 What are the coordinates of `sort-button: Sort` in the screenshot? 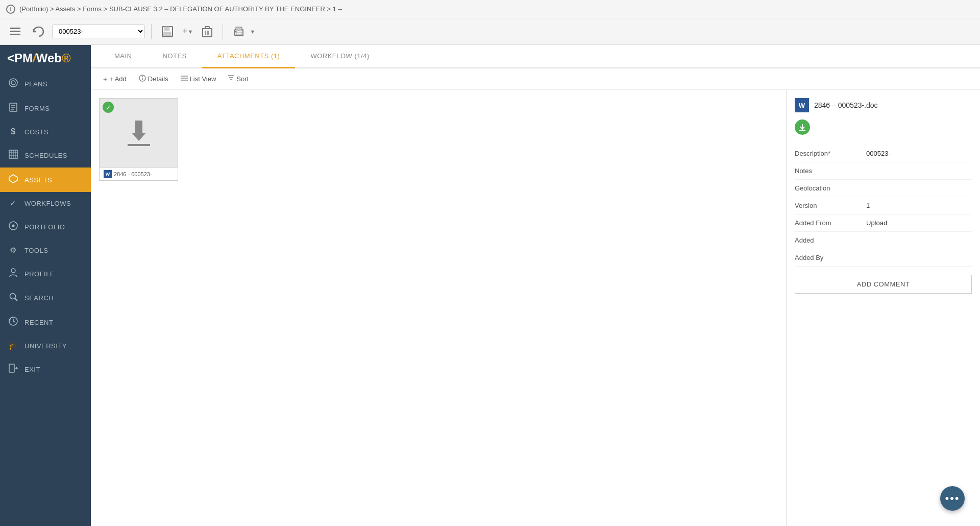 It's located at (238, 79).